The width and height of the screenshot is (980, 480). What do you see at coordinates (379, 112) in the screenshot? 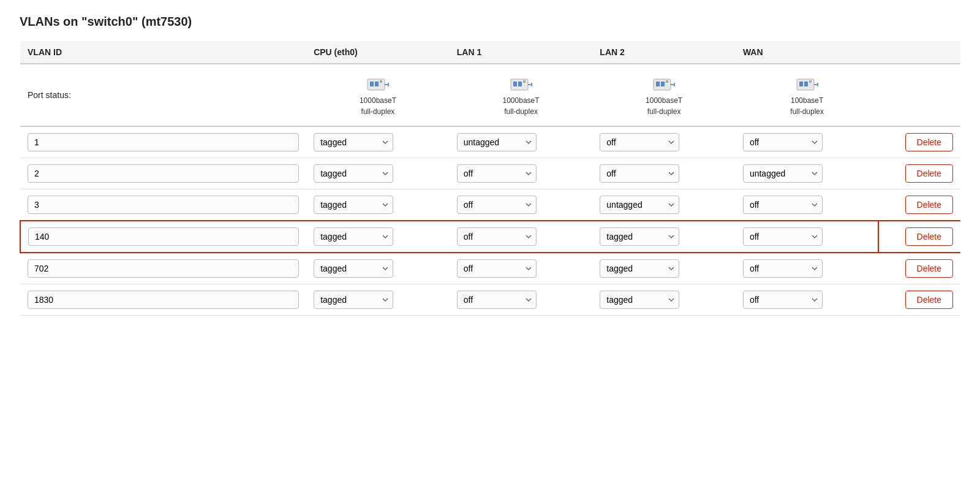
I see `port-cpu-duplex: full-duplex` at bounding box center [379, 112].